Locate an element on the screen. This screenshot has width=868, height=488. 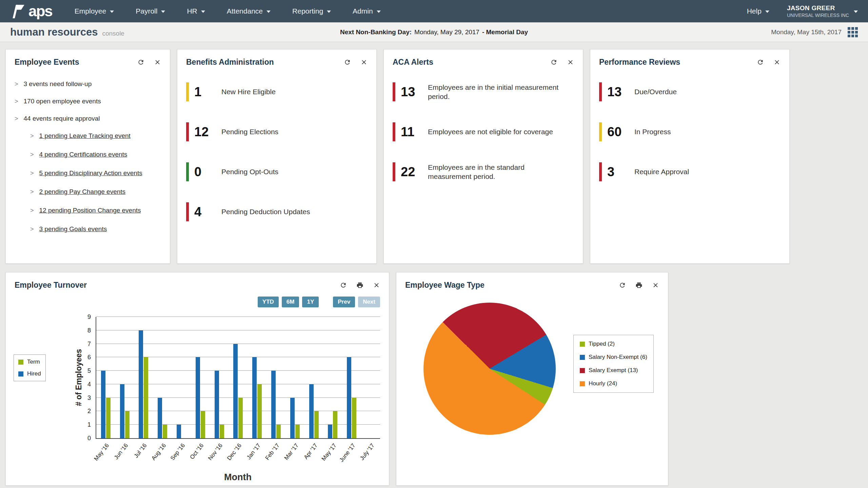
event-link: >1 pending Leave Tracking event is located at coordinates (96, 136).